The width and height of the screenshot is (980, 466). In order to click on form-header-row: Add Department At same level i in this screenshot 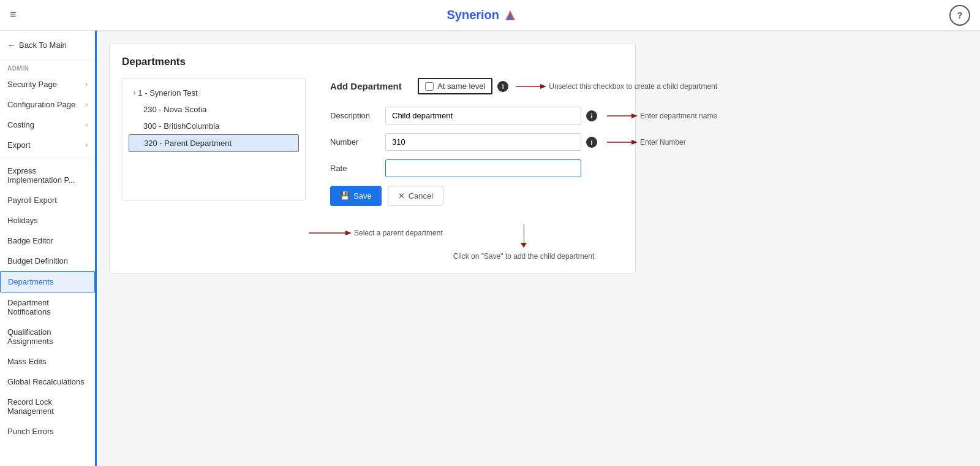, I will do `click(524, 86)`.